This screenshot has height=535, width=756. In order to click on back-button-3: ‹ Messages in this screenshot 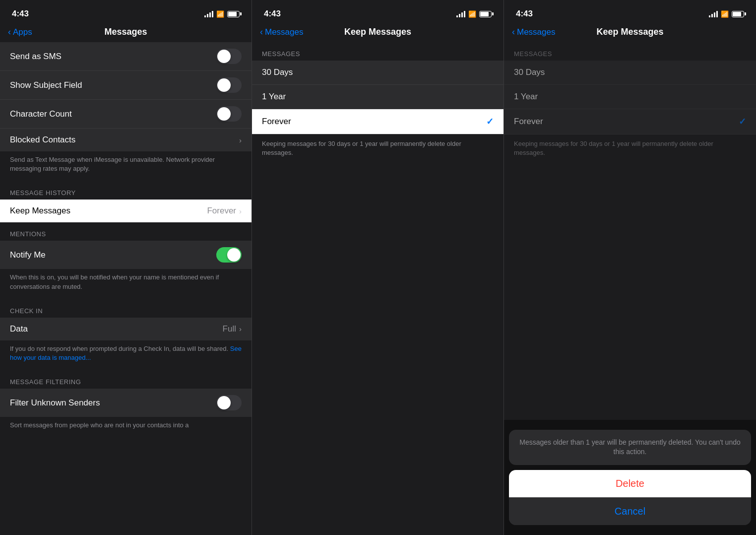, I will do `click(534, 32)`.